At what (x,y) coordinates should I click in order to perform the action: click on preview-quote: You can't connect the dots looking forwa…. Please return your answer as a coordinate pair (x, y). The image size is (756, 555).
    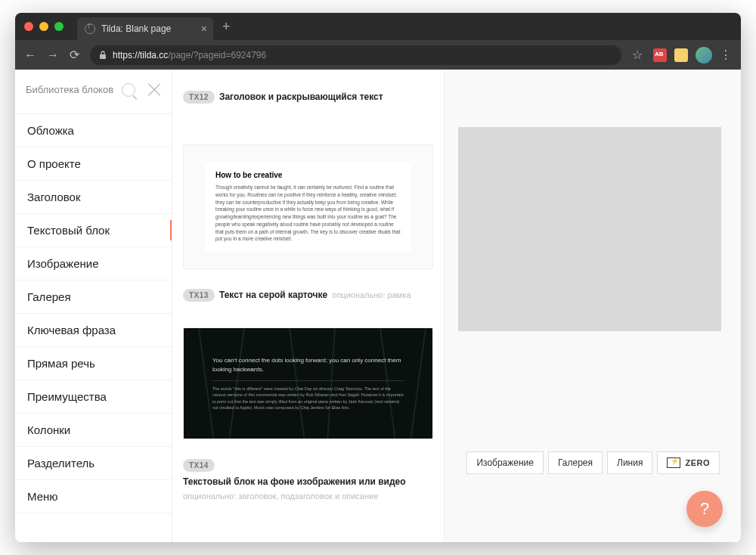
    Looking at the image, I should click on (308, 365).